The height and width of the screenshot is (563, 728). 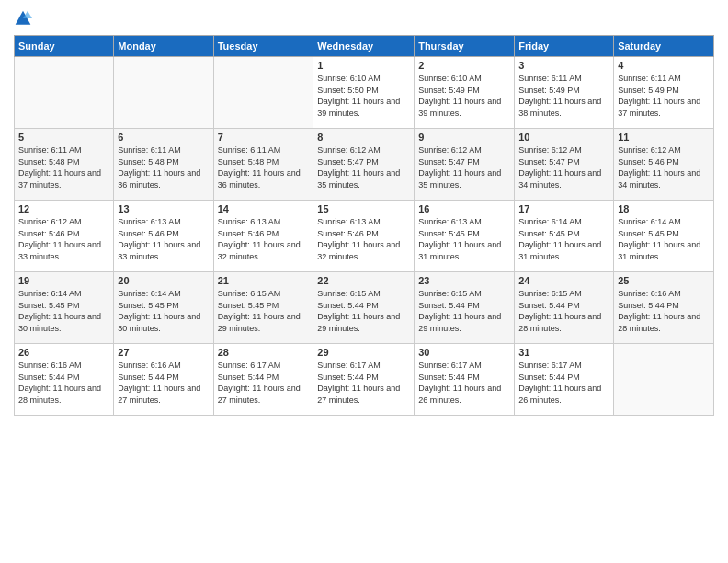 I want to click on logo-icon, so click(x=23, y=18).